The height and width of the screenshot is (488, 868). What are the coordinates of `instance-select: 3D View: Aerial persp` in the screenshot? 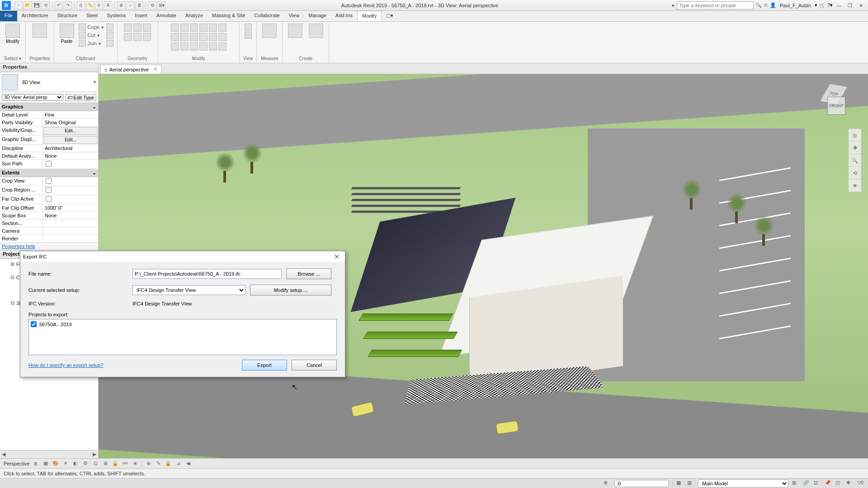 It's located at (33, 98).